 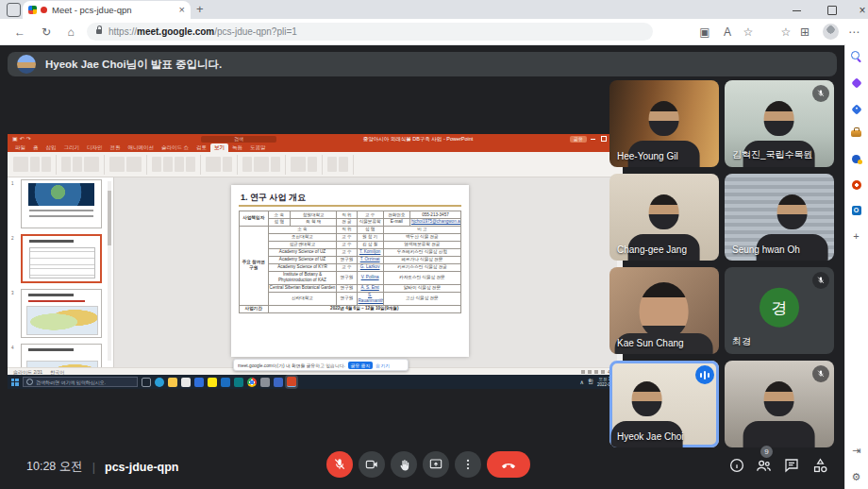 What do you see at coordinates (857, 134) in the screenshot?
I see `sidebar-tools-icon` at bounding box center [857, 134].